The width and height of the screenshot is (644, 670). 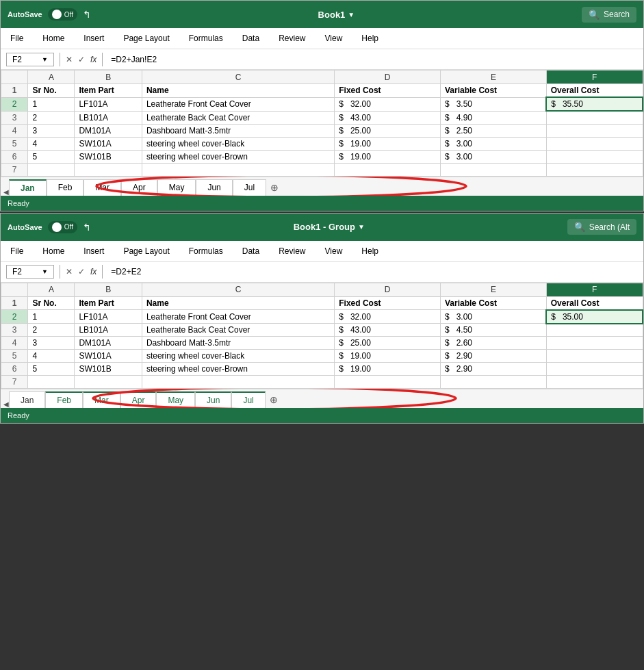 What do you see at coordinates (140, 188) in the screenshot?
I see `tab-apr: Apr` at bounding box center [140, 188].